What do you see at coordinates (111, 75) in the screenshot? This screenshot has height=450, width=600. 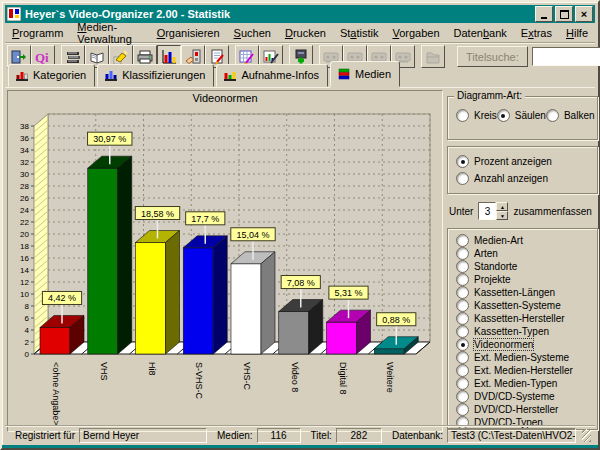 I see `classifications-chart-icon` at bounding box center [111, 75].